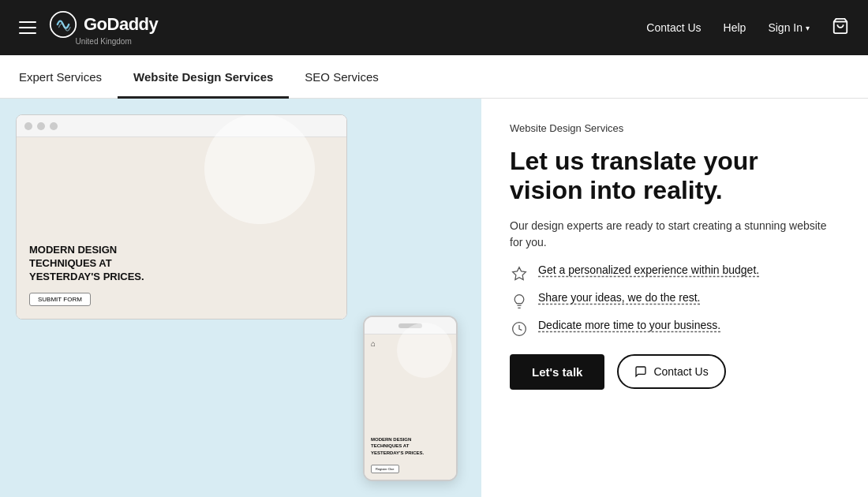  I want to click on editor-decorative-circle, so click(260, 169).